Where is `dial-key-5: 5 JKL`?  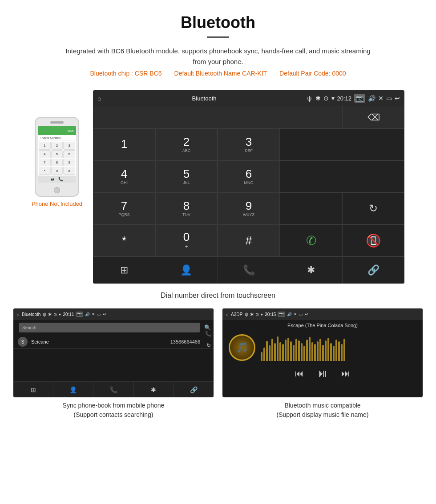 dial-key-5: 5 JKL is located at coordinates (186, 176).